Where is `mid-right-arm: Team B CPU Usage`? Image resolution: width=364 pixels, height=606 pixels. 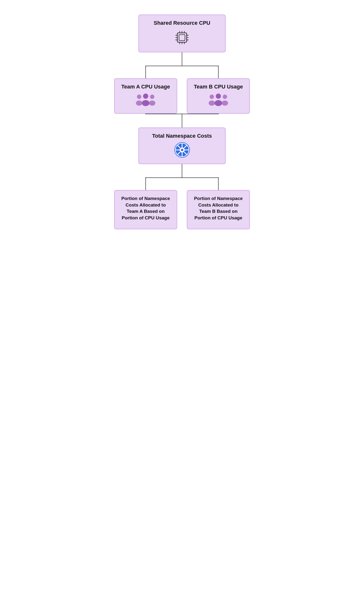
mid-right-arm: Team B CPU Usage is located at coordinates (218, 90).